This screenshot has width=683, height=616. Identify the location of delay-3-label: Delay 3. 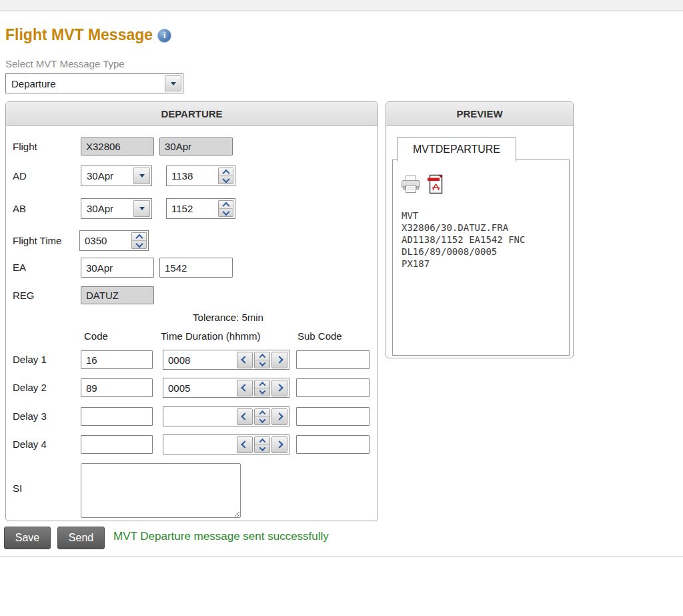
(29, 416).